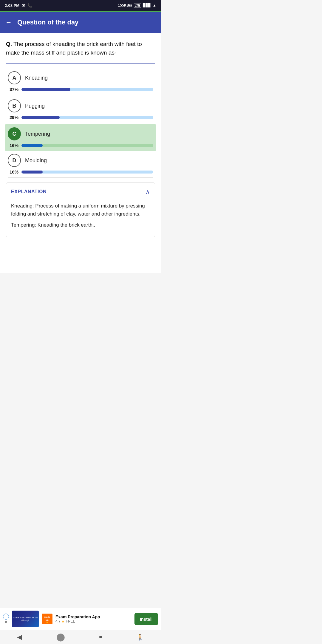 This screenshot has width=322, height=644. What do you see at coordinates (87, 117) in the screenshot?
I see `option-b-bar-bg` at bounding box center [87, 117].